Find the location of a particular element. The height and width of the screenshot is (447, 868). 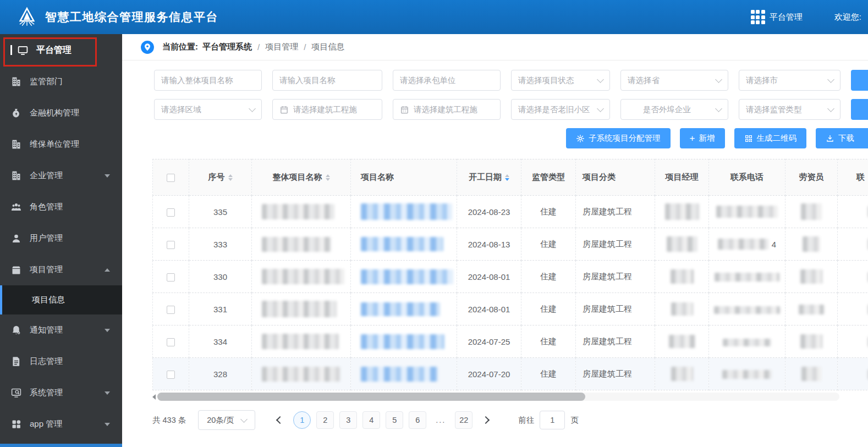

header-platform-nav: 平台管理 is located at coordinates (777, 17).